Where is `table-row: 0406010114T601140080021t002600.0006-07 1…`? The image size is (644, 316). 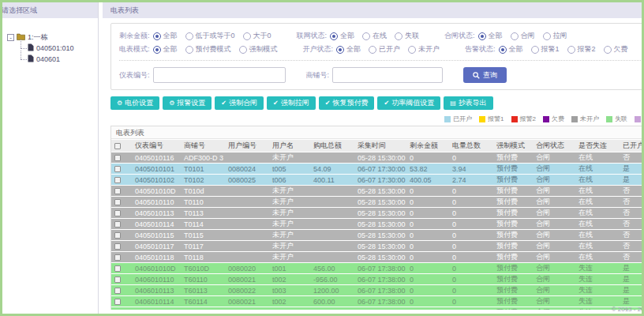
table-row: 0406010114T601140080021t002600.0006-07 1… is located at coordinates (376, 302).